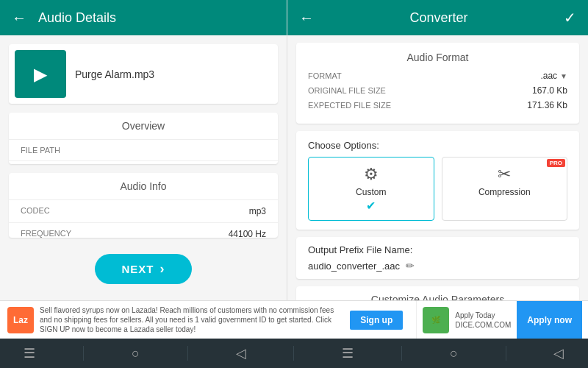  What do you see at coordinates (547, 105) in the screenshot?
I see `expected-size-value: 171.36 Kb` at bounding box center [547, 105].